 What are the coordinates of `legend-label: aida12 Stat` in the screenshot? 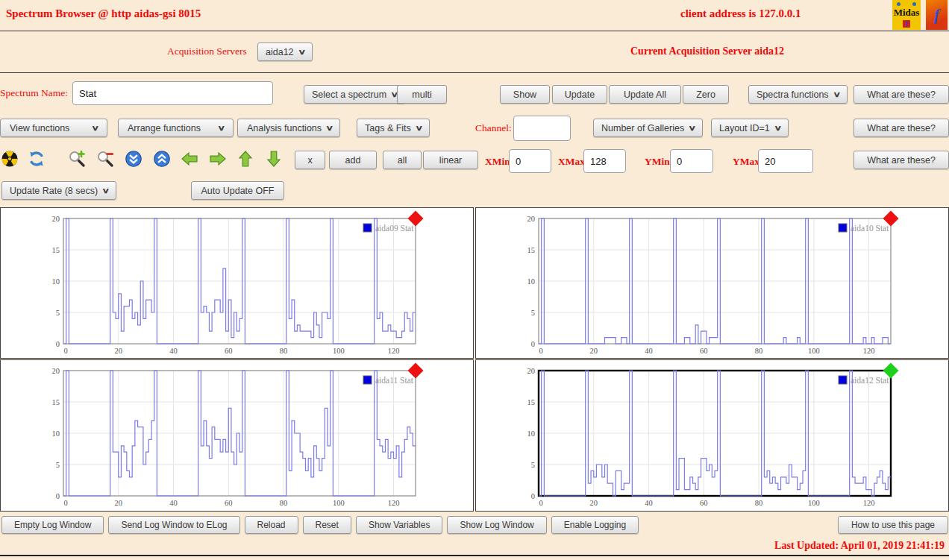 It's located at (870, 380).